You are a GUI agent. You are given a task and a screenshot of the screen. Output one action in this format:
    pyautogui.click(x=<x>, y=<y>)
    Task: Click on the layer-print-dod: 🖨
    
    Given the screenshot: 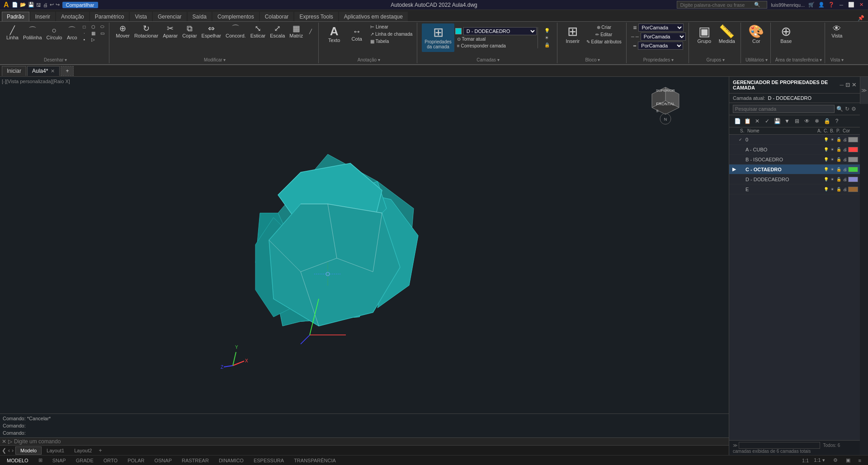 What is the action you would take?
    pyautogui.click(x=845, y=179)
    